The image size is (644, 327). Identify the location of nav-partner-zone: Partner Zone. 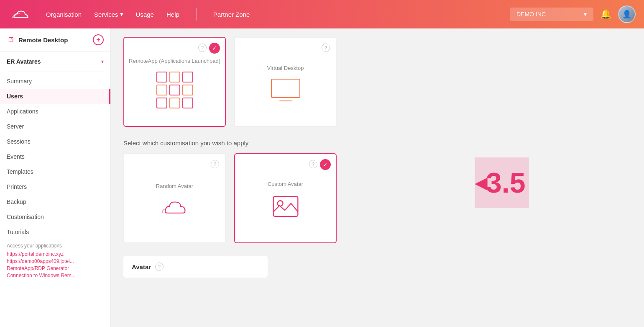
(232, 14).